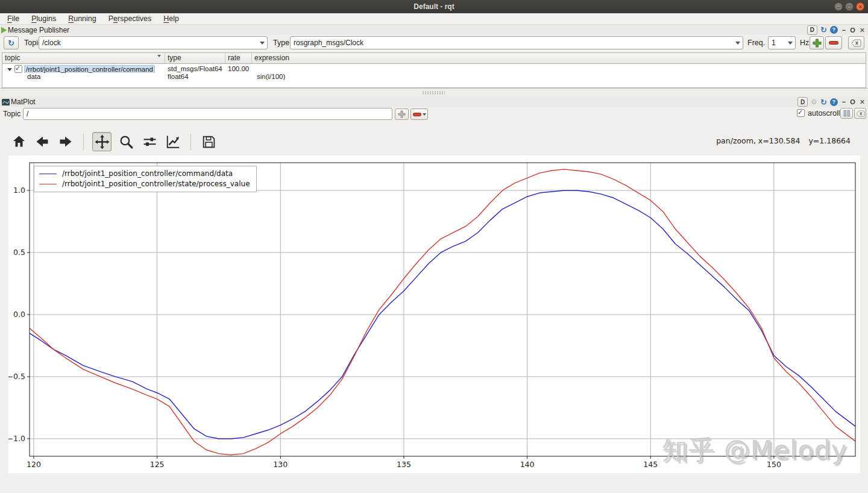  Describe the element at coordinates (145, 179) in the screenshot. I see `plot-legend: /rrbot/joint1_position_controller/comman…` at that location.